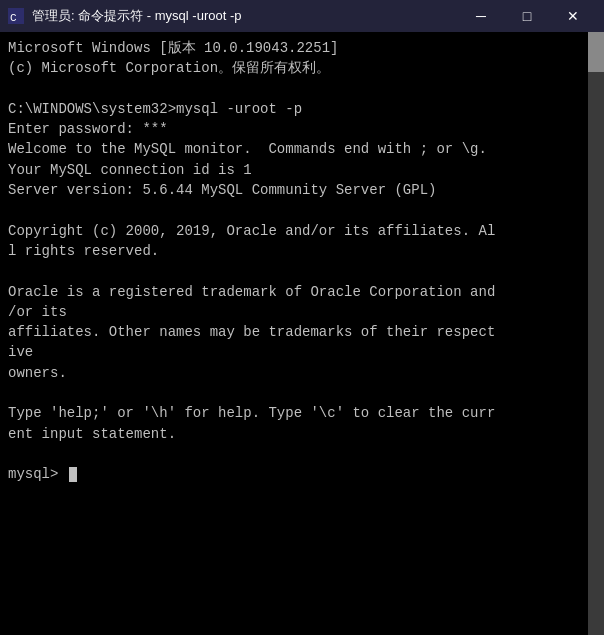 Image resolution: width=604 pixels, height=635 pixels. I want to click on terminal-line: l rights reserved., so click(302, 251).